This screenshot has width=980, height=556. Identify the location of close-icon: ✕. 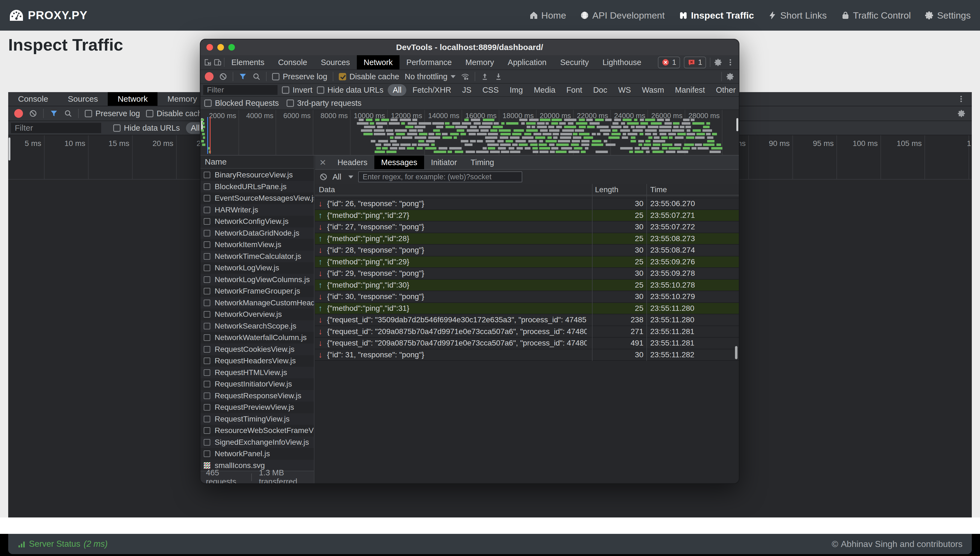
(323, 163).